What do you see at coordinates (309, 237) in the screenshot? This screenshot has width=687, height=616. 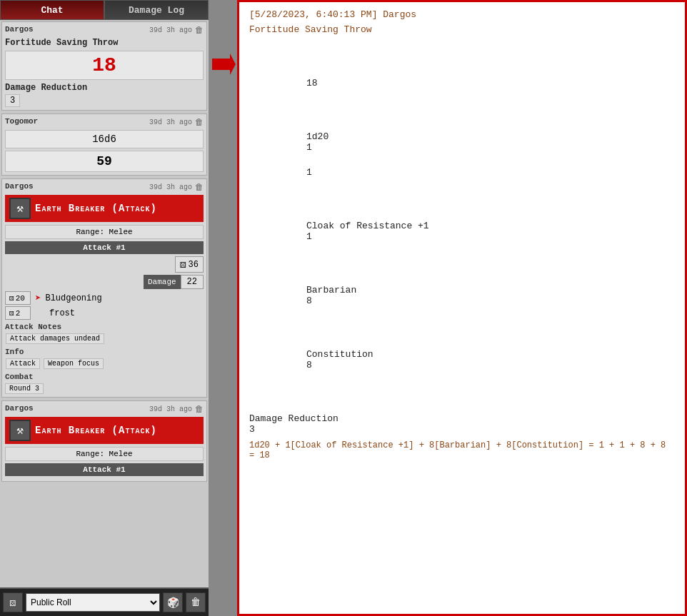 I see `log-bonus-val-0: 1` at bounding box center [309, 237].